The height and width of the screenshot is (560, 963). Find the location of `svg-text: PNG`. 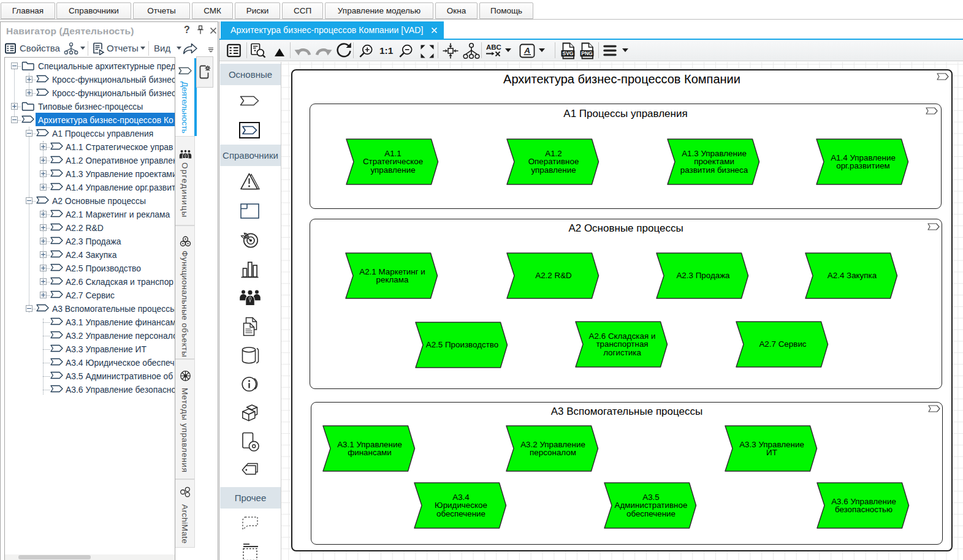

svg-text: PNG is located at coordinates (587, 53).